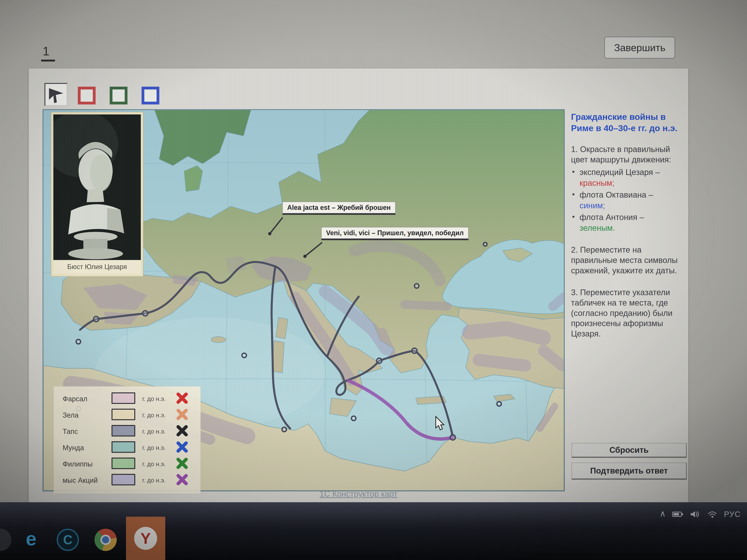 This screenshot has width=747, height=560. What do you see at coordinates (56, 95) in the screenshot?
I see `cursor-arrow-icon` at bounding box center [56, 95].